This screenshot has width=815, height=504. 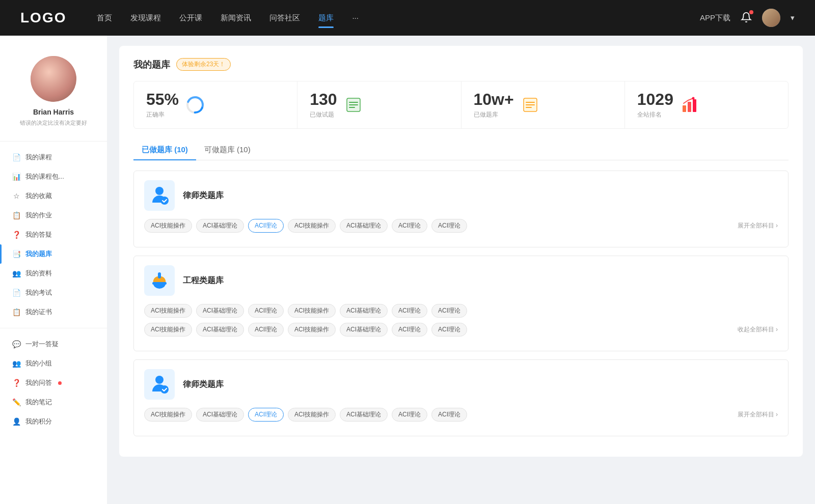 I want to click on stat-banks-icon, so click(x=530, y=105).